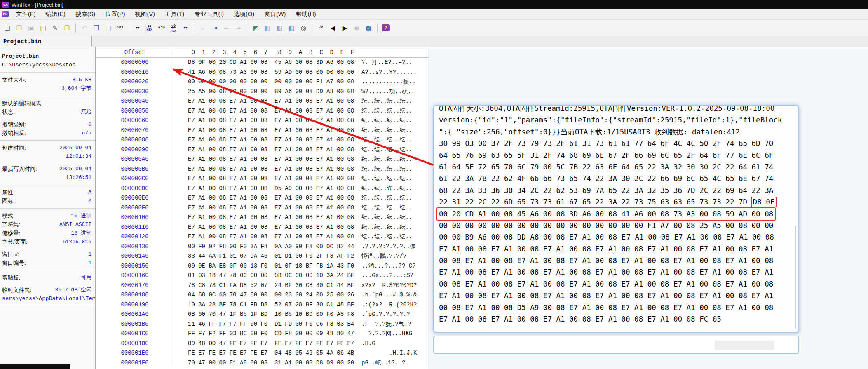 This screenshot has height=369, width=868. What do you see at coordinates (173, 28) in the screenshot?
I see `replace-hex-icon: ⇄HEX` at bounding box center [173, 28].